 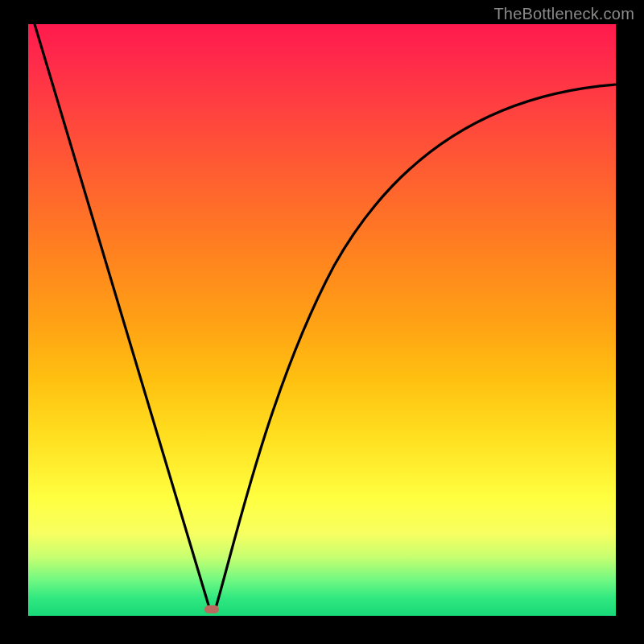 What do you see at coordinates (212, 609) in the screenshot?
I see `optimal-point-marker` at bounding box center [212, 609].